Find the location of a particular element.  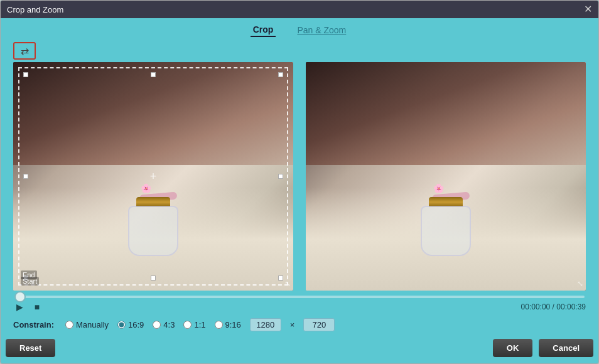

cancel-button: Cancel is located at coordinates (566, 348).